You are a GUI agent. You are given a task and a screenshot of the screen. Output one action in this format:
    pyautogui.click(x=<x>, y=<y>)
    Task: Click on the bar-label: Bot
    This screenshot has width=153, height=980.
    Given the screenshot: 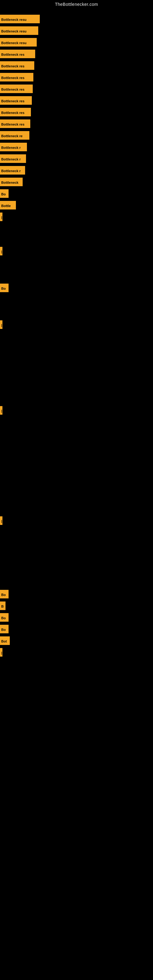 What is the action you would take?
    pyautogui.click(x=5, y=641)
    